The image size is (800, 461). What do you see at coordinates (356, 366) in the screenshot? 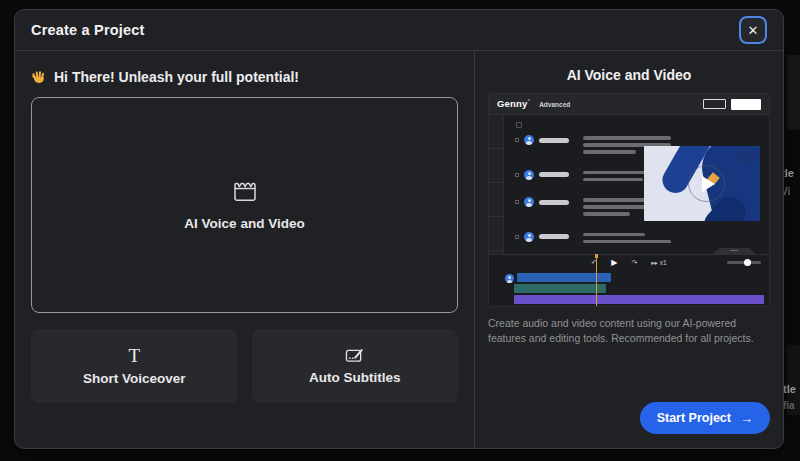
I see `project-type-card-auto-subtitles: Auto Subtitles` at bounding box center [356, 366].